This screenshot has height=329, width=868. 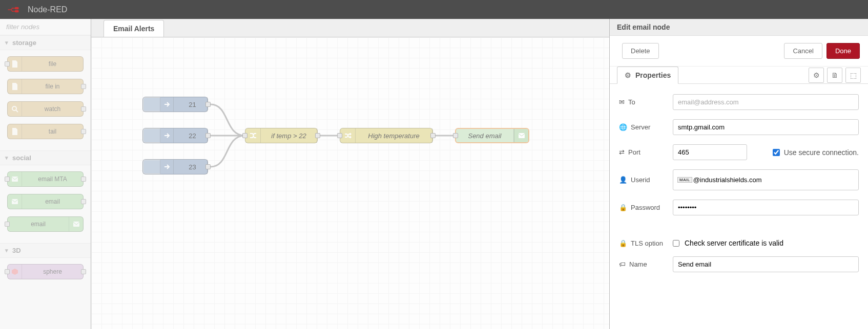 What do you see at coordinates (622, 152) in the screenshot?
I see `shuffle-icon: ⇄` at bounding box center [622, 152].